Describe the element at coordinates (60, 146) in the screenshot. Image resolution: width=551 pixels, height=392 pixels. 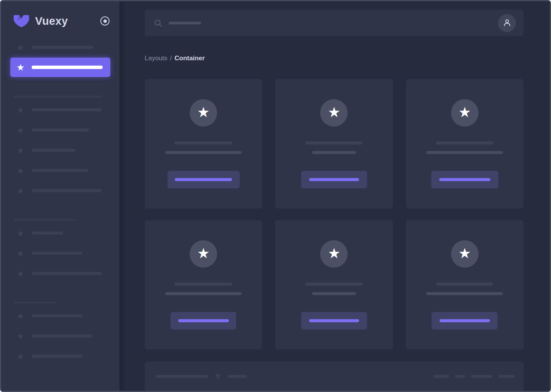
I see `sidebar-section: ★★★★★` at that location.